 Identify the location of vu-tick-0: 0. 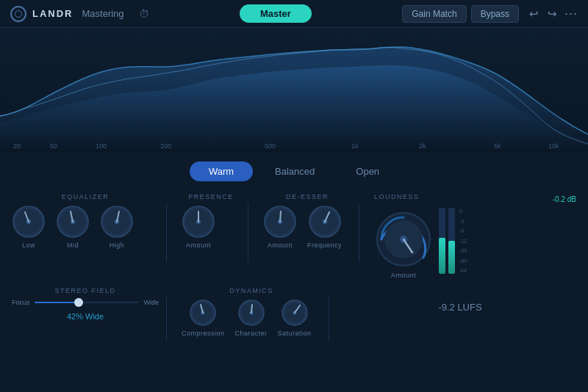
(463, 211).